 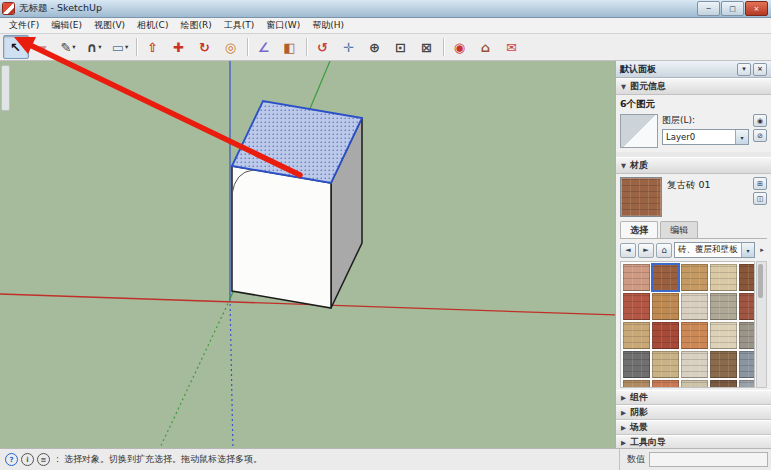 What do you see at coordinates (68, 47) in the screenshot?
I see `line-tool-button: ✎ ▾` at bounding box center [68, 47].